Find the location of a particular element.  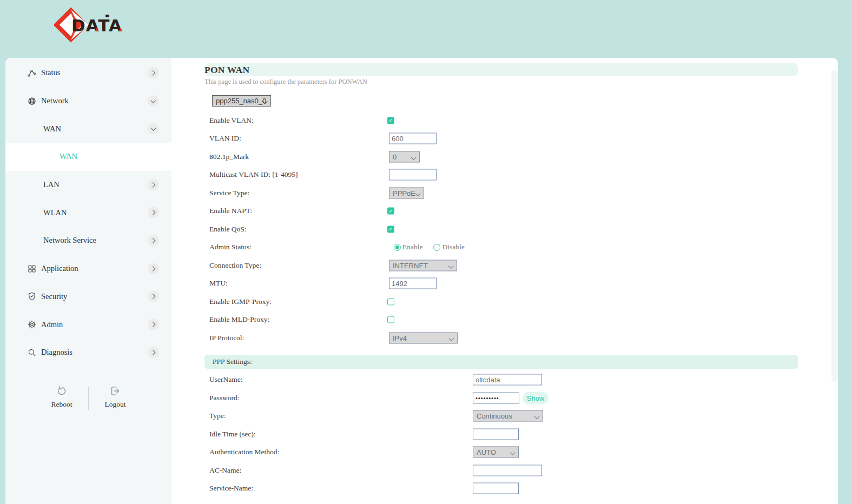

form-row-enable-mld: Enable MLD-Proxy: is located at coordinates (505, 320).